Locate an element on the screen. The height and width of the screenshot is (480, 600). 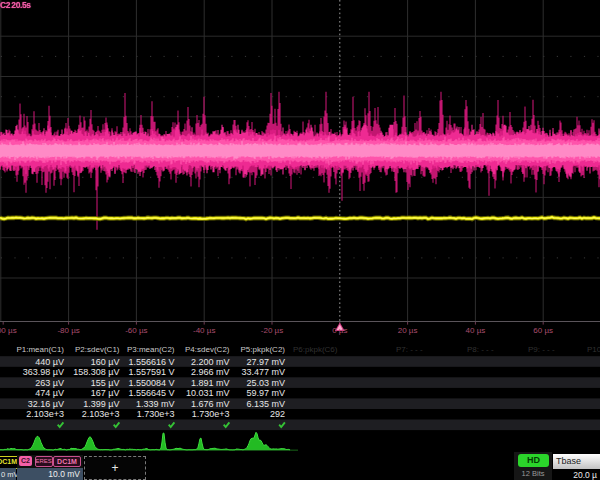
svg-text: 160 µV is located at coordinates (106, 362).